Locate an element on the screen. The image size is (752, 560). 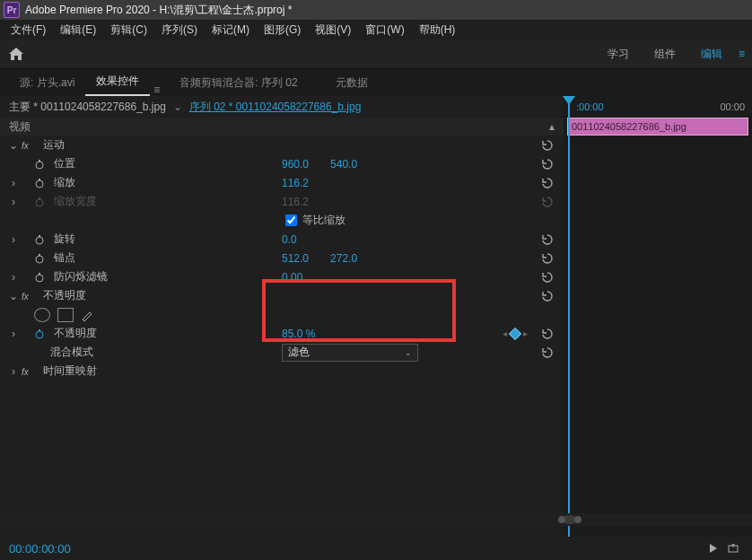
antiflicker-label: 防闪烁滤镜 is located at coordinates (81, 276).